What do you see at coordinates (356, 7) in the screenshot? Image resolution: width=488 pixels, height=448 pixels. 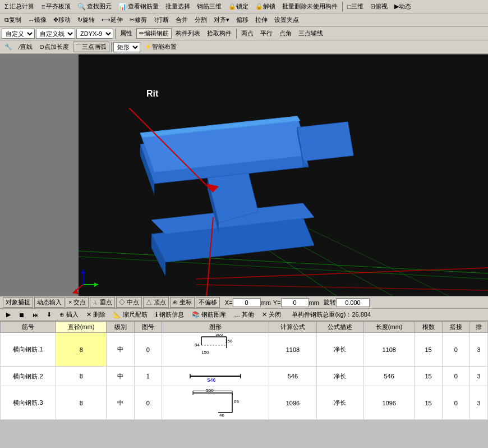 I see `btn-3d: □三维` at bounding box center [356, 7].